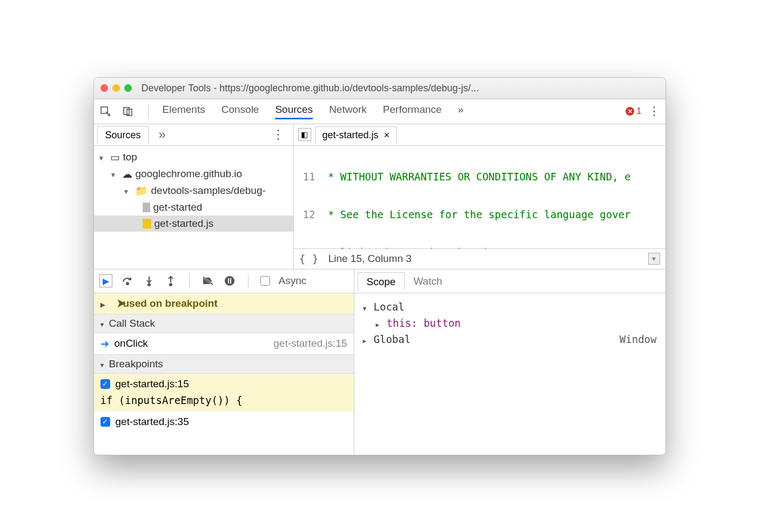 Image resolution: width=759 pixels, height=532 pixels. I want to click on tree-folder: 📁devtools-samples/debug-, so click(193, 191).